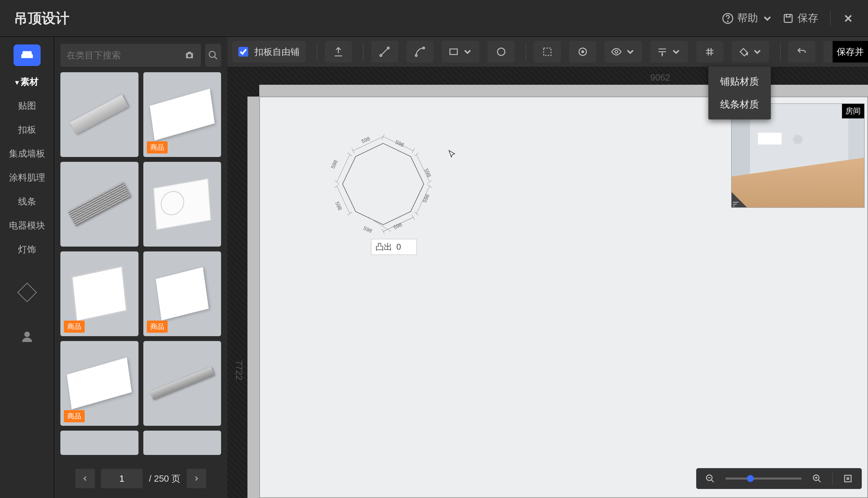 The image size is (868, 498). I want to click on mode-button, so click(27, 55).